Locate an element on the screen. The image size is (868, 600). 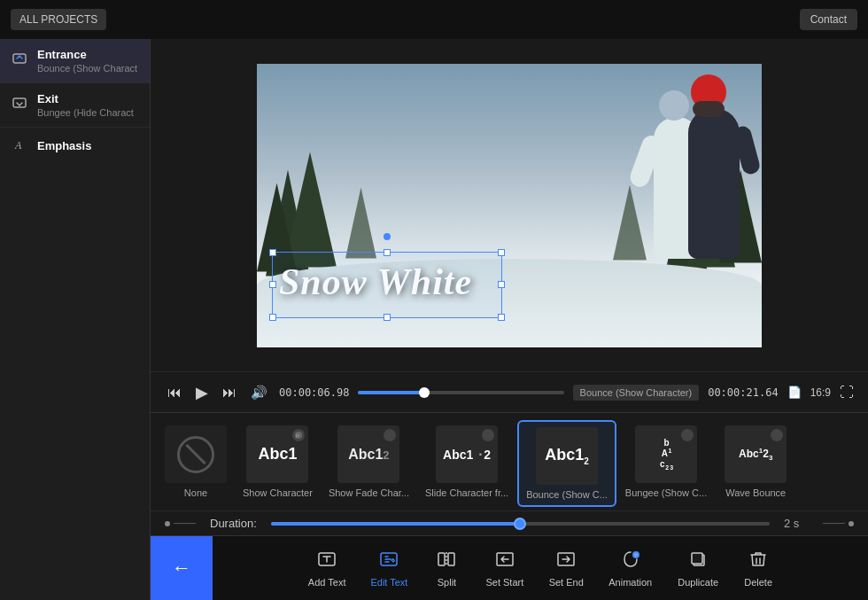
show-char-pro-badge: P is located at coordinates (298, 435).